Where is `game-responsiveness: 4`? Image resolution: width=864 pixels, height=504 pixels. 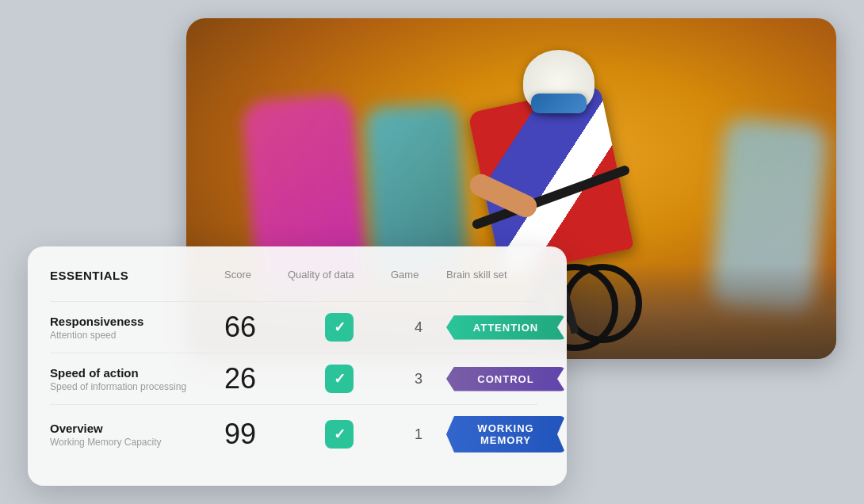
game-responsiveness: 4 is located at coordinates (419, 328).